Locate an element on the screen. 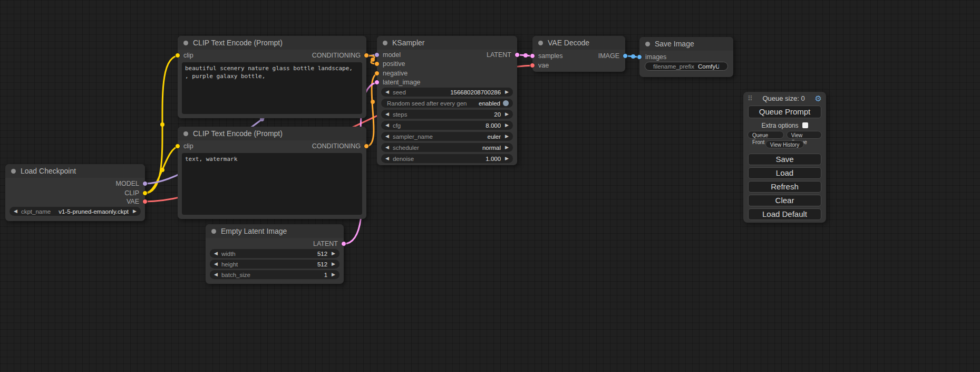 This screenshot has height=372, width=980. node-ksampler: KSampler model LATENT positive negative … is located at coordinates (447, 100).